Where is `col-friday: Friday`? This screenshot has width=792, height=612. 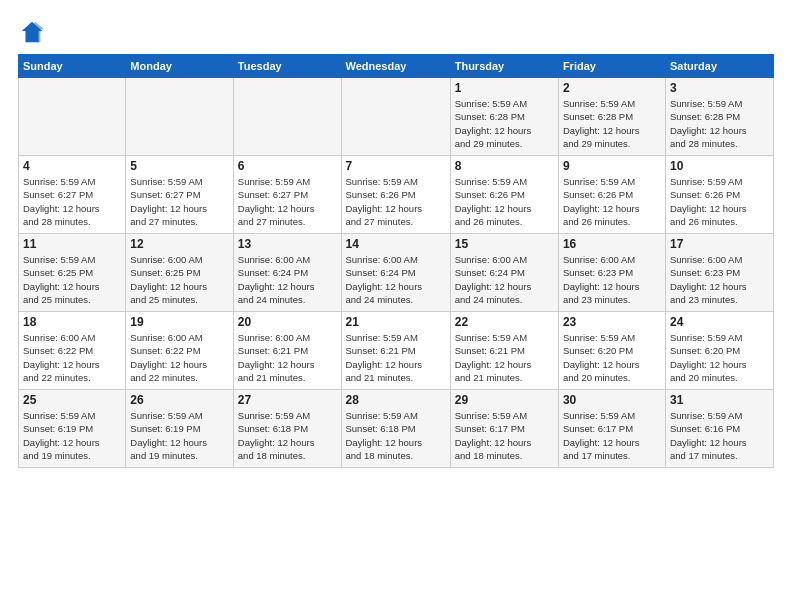 col-friday: Friday is located at coordinates (612, 66).